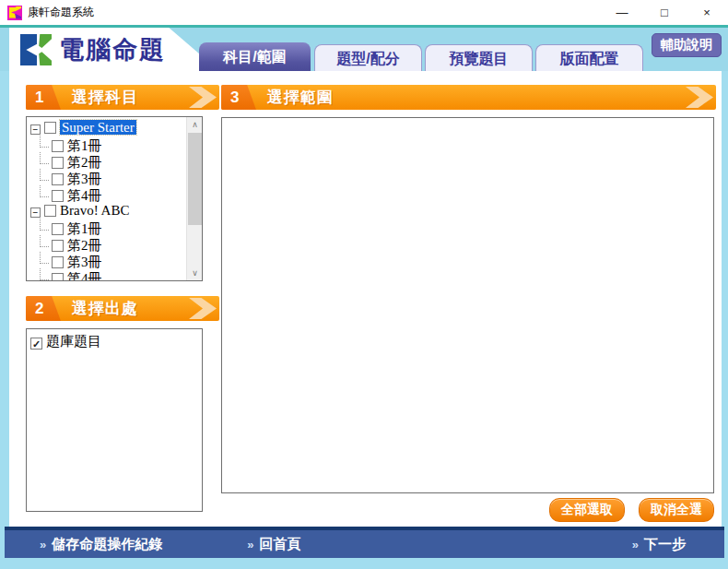  I want to click on step-number-badge: 3, so click(239, 98).